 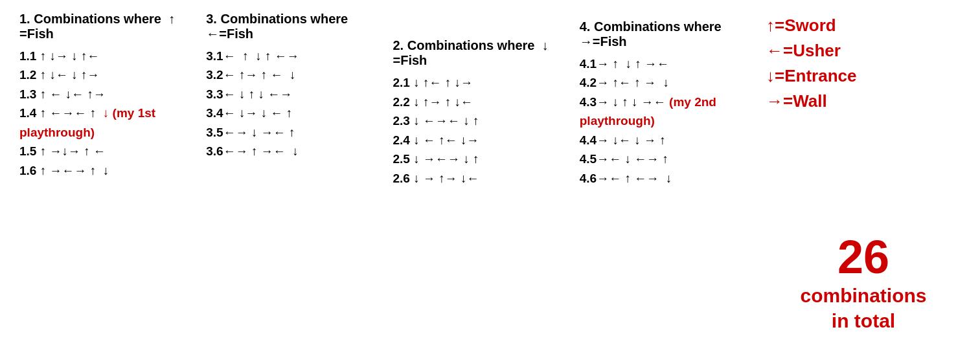 I want to click on combo-1-1: 1.1 ↑ ↓→ ↓ ↑←, so click(x=106, y=56).